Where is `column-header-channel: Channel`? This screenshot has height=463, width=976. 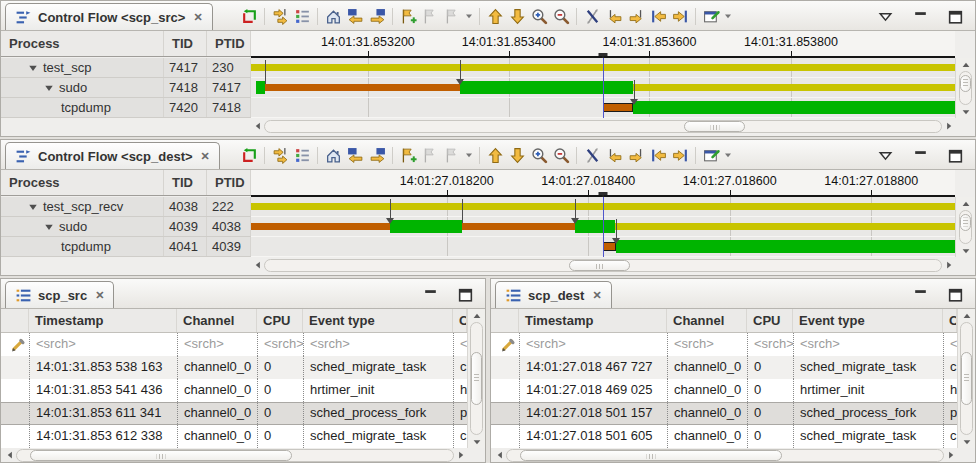
column-header-channel: Channel is located at coordinates (217, 320).